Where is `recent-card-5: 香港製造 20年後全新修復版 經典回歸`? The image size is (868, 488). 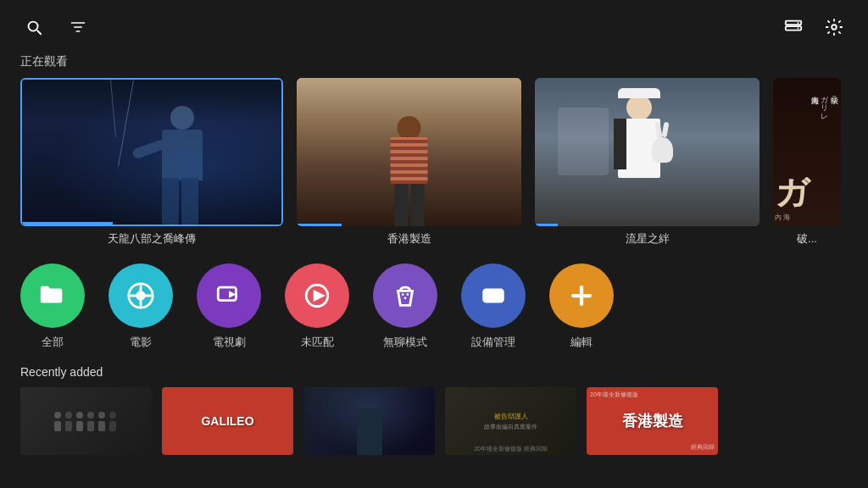
recent-card-5: 香港製造 20年後全新修復版 經典回歸 is located at coordinates (653, 421).